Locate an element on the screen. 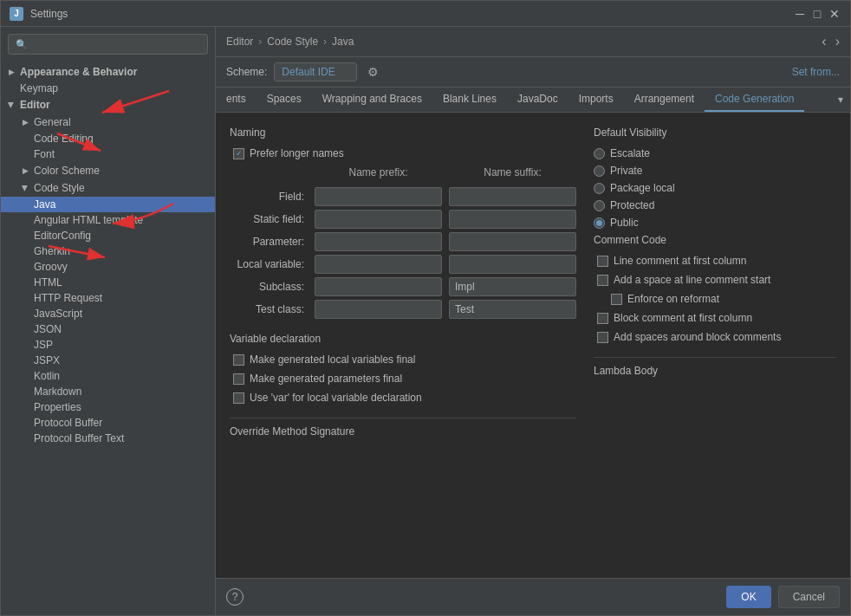 This screenshot has width=851, height=616. app-icon: J is located at coordinates (16, 14).